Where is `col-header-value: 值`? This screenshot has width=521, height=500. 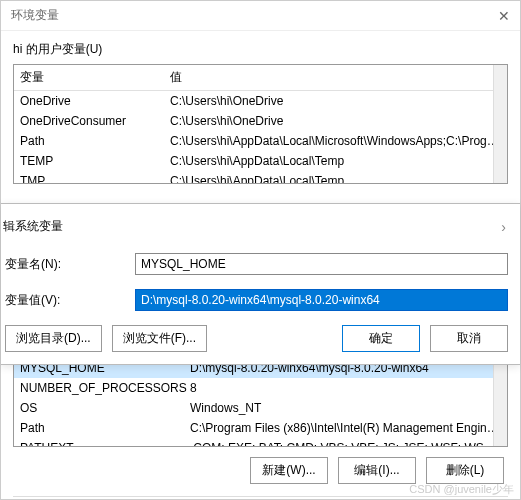
col-header-value: 值 is located at coordinates (336, 78).